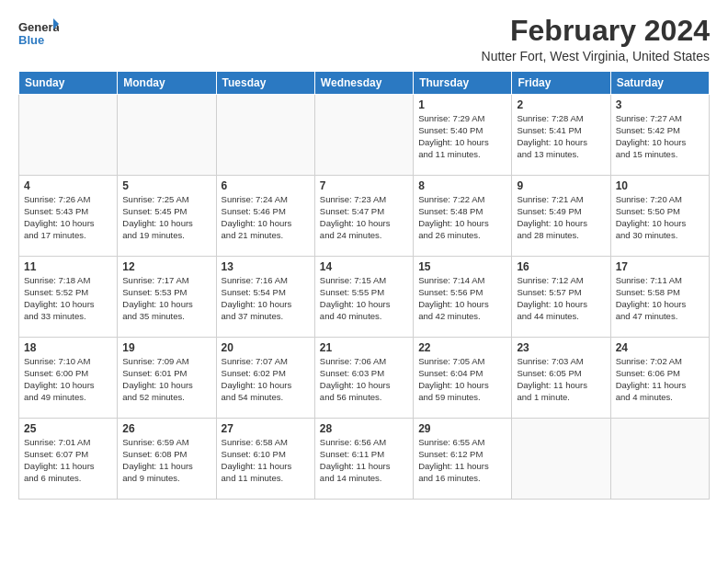 Image resolution: width=728 pixels, height=563 pixels. I want to click on day-number: 12, so click(166, 267).